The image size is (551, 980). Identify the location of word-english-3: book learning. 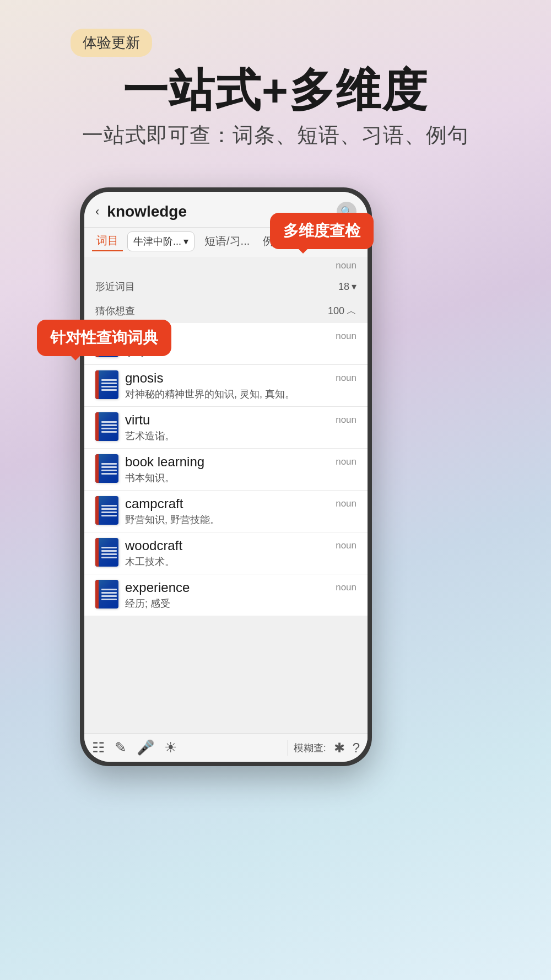
(165, 462).